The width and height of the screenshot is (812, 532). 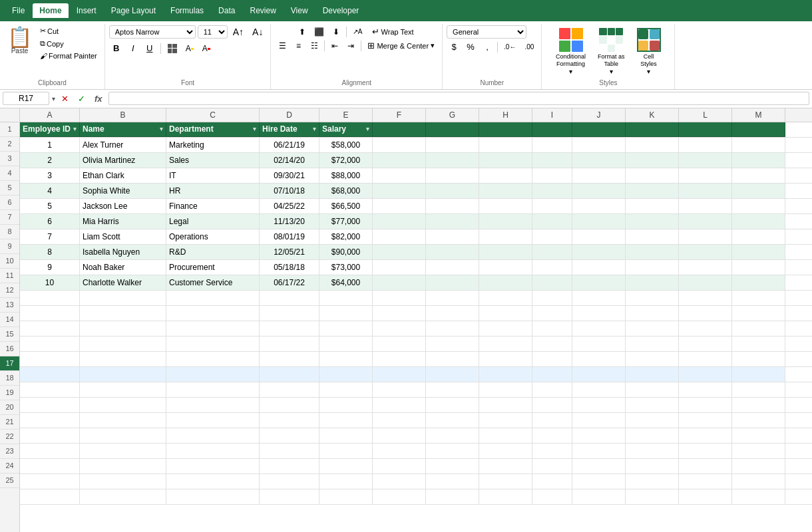 I want to click on grid-cell: 11/13/20, so click(x=290, y=221).